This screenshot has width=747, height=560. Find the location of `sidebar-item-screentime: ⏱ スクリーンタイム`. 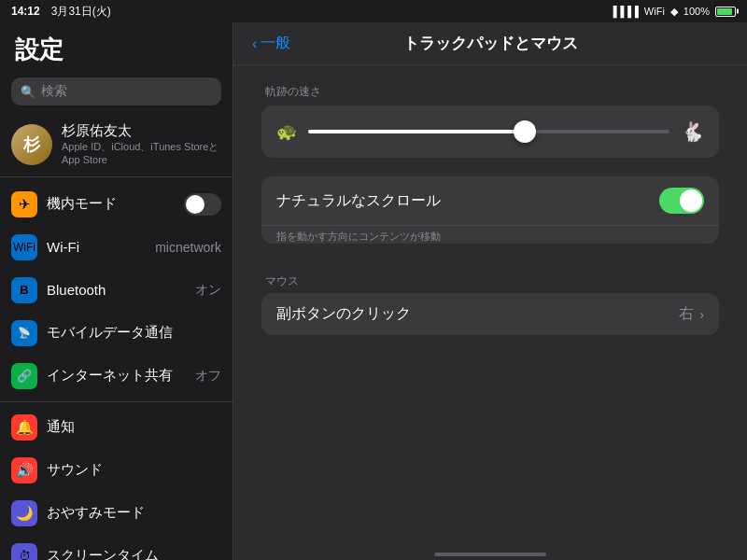

sidebar-item-screentime: ⏱ スクリーンタイム is located at coordinates (116, 547).